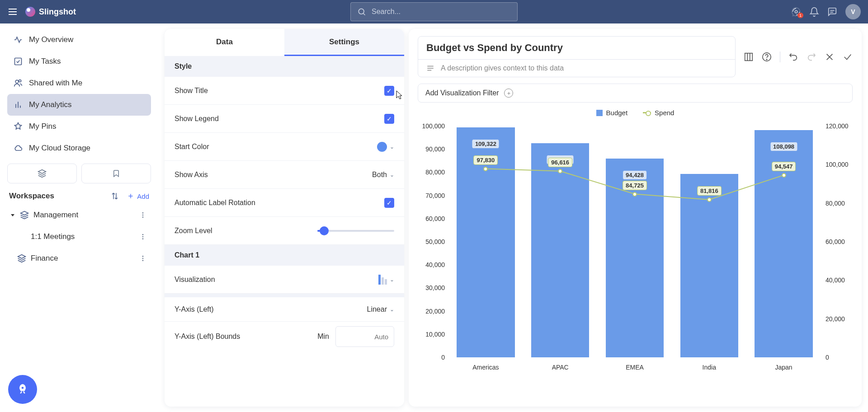 The width and height of the screenshot is (868, 412). What do you see at coordinates (79, 258) in the screenshot?
I see `tree-item-finance: Finance` at bounding box center [79, 258].